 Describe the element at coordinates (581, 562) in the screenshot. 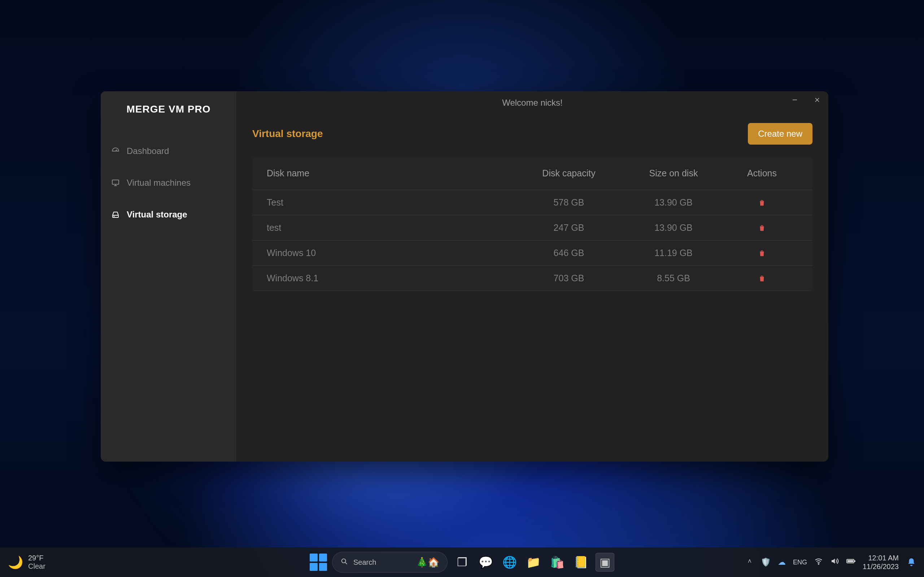

I see `taskbar-app-notes: 📒` at that location.